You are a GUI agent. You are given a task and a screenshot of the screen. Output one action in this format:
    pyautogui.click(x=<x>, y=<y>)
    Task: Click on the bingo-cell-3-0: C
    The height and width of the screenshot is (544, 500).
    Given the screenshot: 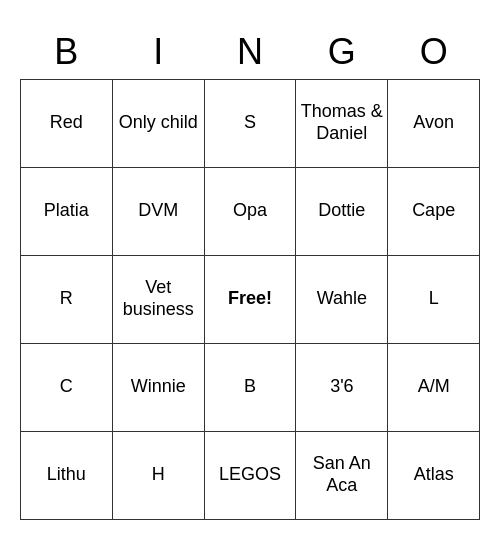 What is the action you would take?
    pyautogui.click(x=67, y=387)
    